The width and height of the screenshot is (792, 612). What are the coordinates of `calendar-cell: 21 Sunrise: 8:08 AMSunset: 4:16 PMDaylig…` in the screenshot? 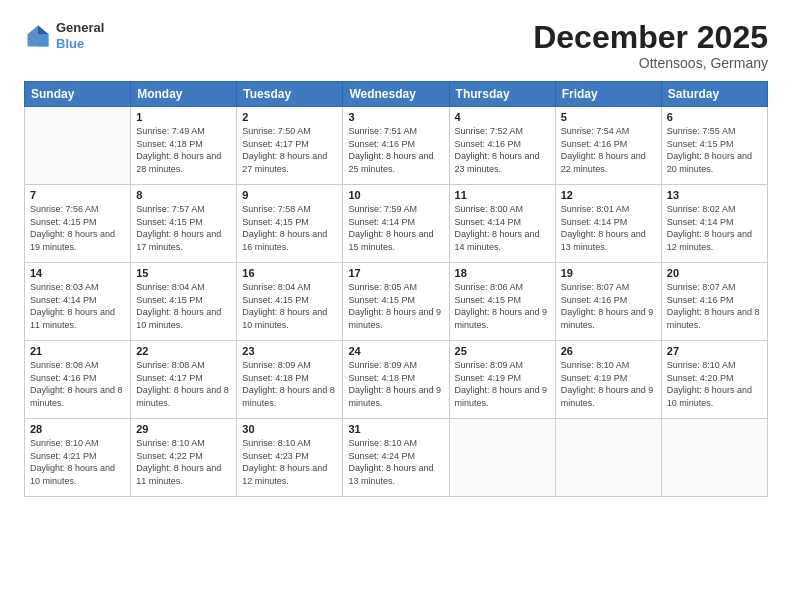 It's located at (78, 380).